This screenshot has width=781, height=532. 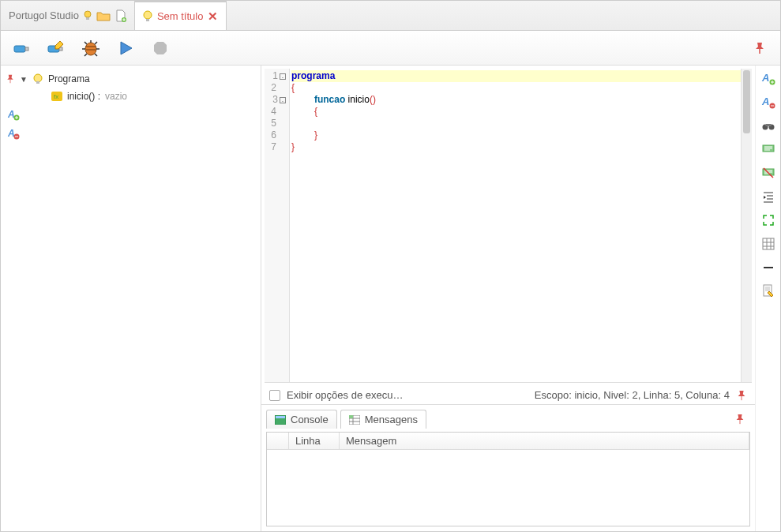 I want to click on line-number: 3, so click(x=275, y=99).